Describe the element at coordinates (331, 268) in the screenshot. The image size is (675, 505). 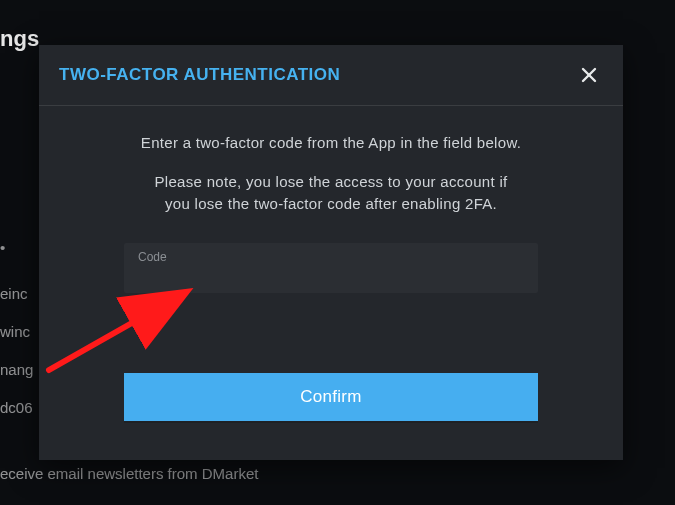
I see `code-field-container: Code` at that location.